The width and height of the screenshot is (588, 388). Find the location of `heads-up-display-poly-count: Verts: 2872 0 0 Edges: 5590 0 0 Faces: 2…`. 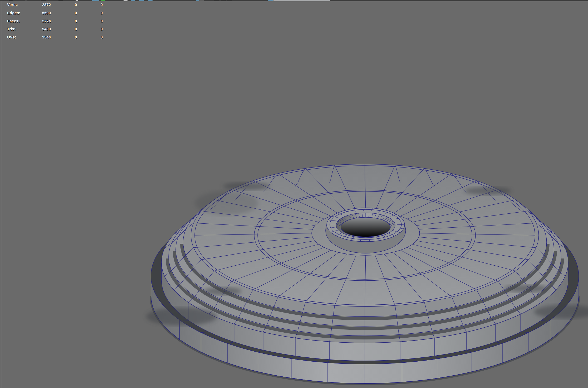

heads-up-display-poly-count: Verts: 2872 0 0 Edges: 5590 0 0 Faces: 2… is located at coordinates (55, 21).